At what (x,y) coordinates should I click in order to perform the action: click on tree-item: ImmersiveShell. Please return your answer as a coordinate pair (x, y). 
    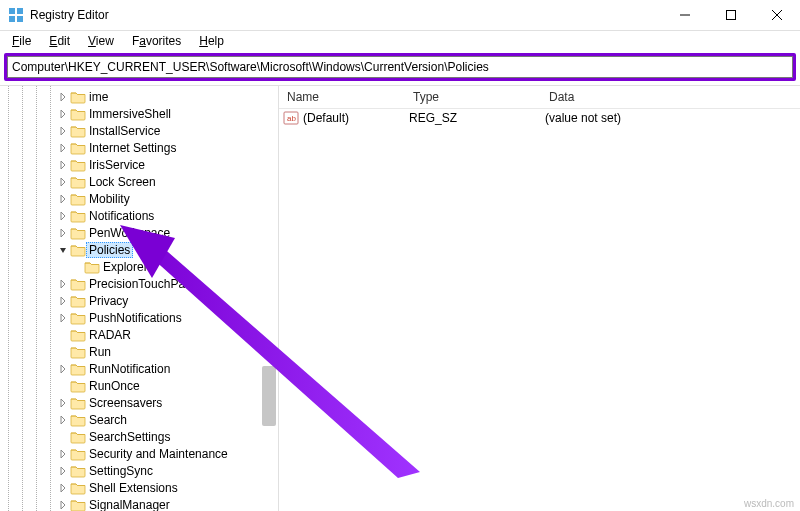
    Looking at the image, I should click on (139, 114).